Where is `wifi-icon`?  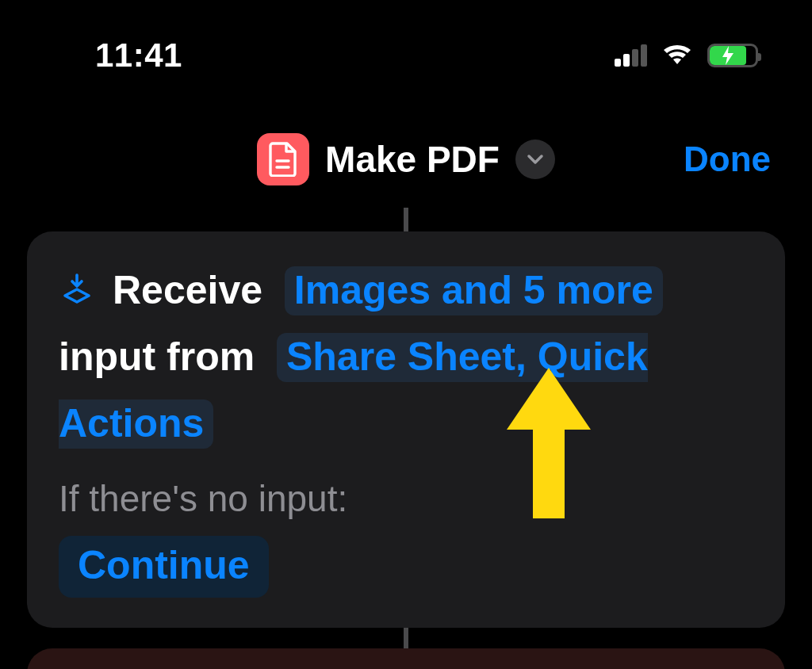 wifi-icon is located at coordinates (677, 55).